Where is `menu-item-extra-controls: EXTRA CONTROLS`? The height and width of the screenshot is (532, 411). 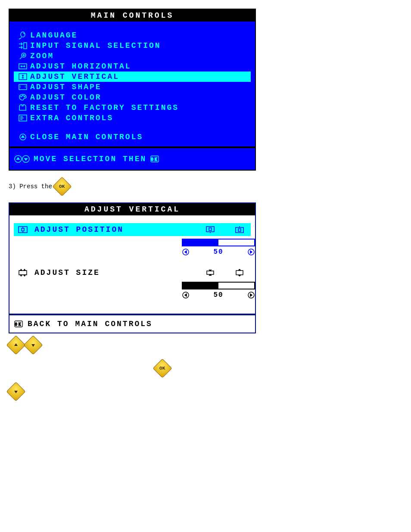
menu-item-extra-controls: EXTRA CONTROLS is located at coordinates (132, 118).